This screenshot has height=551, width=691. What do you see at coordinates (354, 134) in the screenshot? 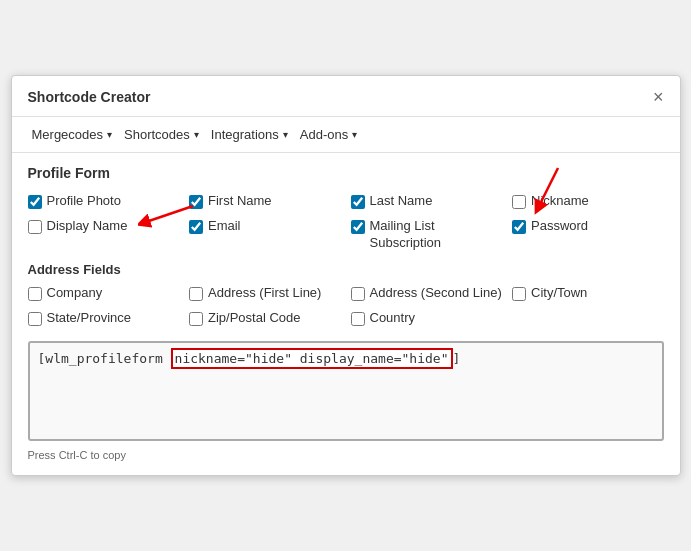
I see `addons-chevron: ▾` at bounding box center [354, 134].